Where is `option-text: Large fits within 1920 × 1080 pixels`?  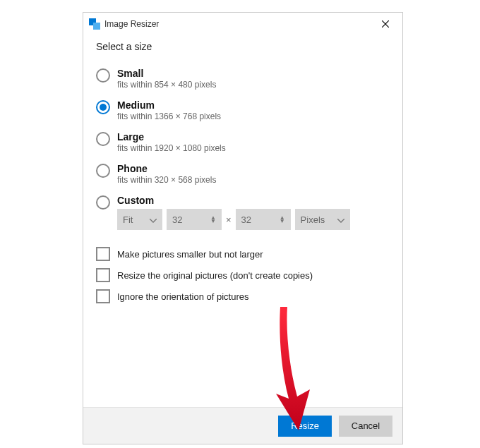 option-text: Large fits within 1920 × 1080 pixels is located at coordinates (172, 143).